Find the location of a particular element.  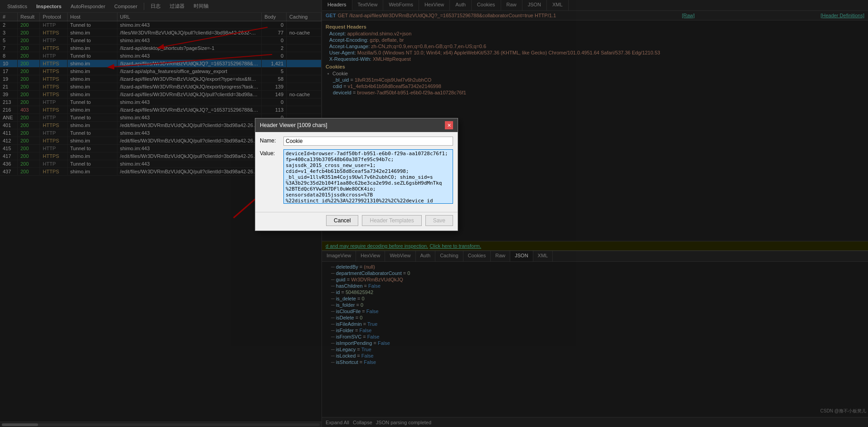

cancel-btn: Cancel is located at coordinates (342, 221).